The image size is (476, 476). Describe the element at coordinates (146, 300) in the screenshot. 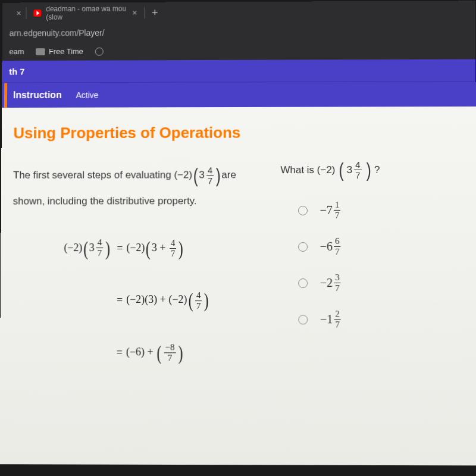

I see `math-row-2: = (−2)(3) + (−2)(47)` at that location.